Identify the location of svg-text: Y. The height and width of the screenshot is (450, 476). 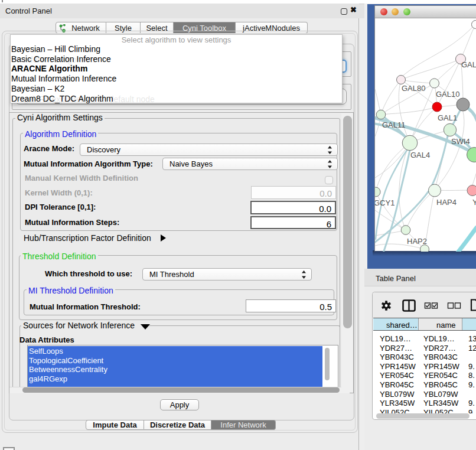
(474, 202).